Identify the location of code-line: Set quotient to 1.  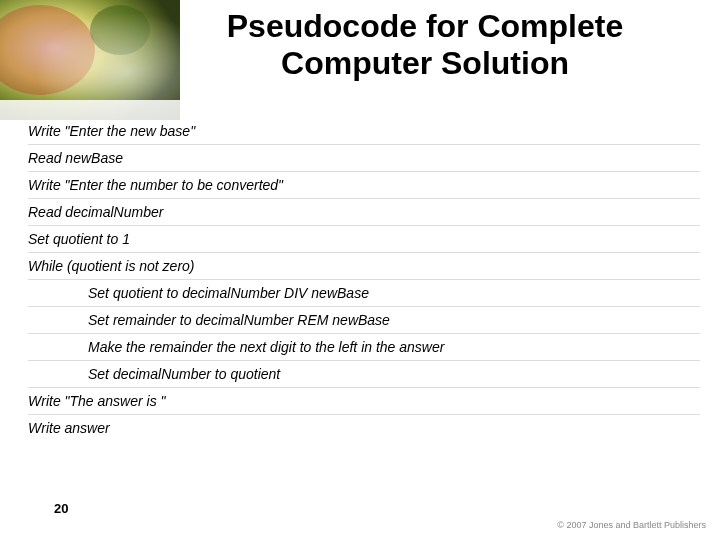
(364, 240).